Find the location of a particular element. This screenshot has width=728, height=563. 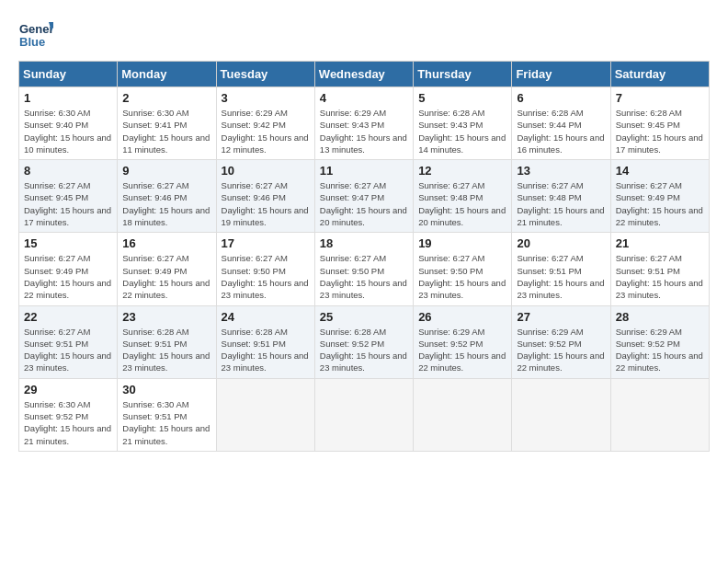

day-number: 15 is located at coordinates (68, 243).